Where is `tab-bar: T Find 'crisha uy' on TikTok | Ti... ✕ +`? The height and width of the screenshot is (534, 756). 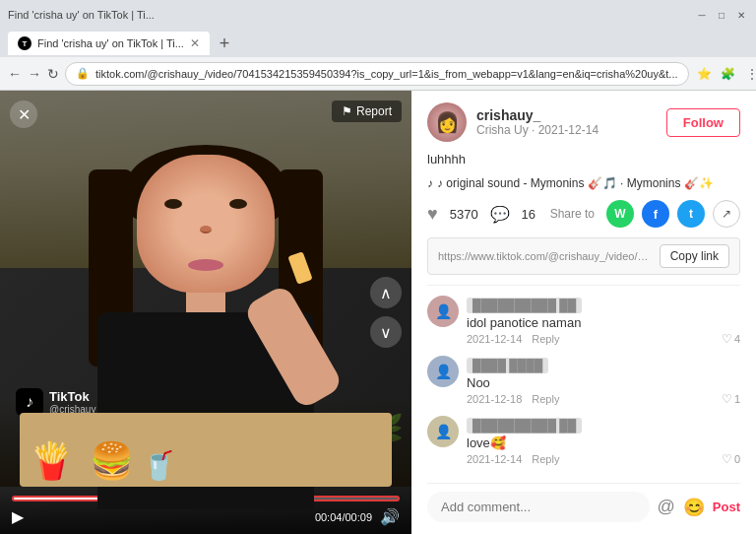
tab-bar: T Find 'crisha uy' on TikTok | Ti... ✕ + is located at coordinates (378, 43).